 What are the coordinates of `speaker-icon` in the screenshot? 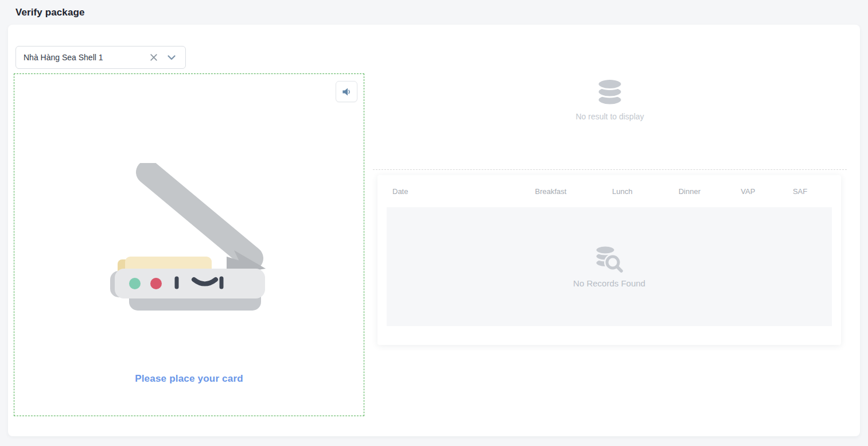 It's located at (347, 92).